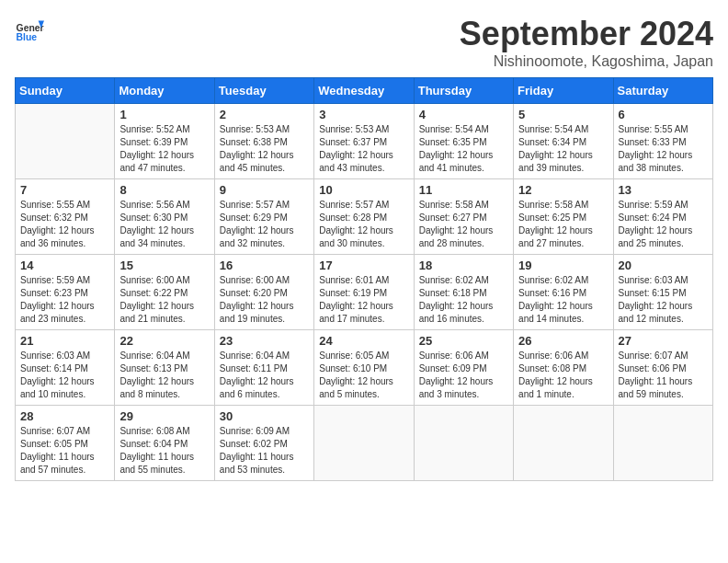  Describe the element at coordinates (364, 190) in the screenshot. I see `day-number: 10` at that location.